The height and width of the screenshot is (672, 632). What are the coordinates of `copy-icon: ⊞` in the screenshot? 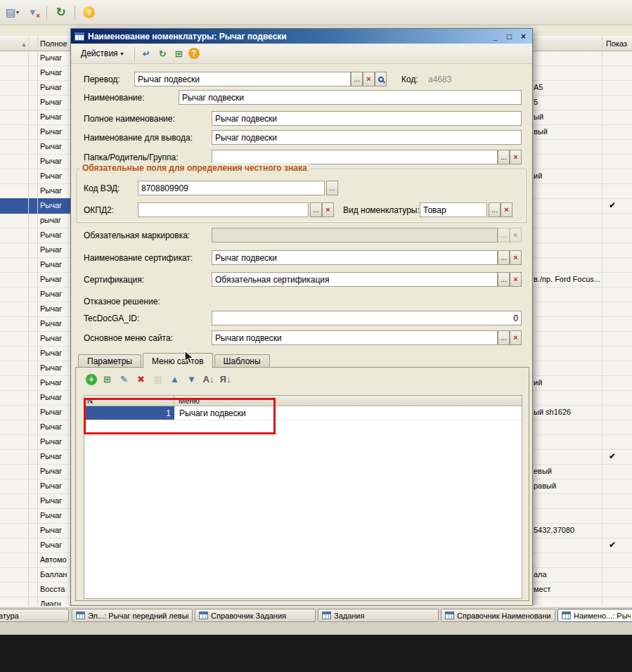 It's located at (179, 53).